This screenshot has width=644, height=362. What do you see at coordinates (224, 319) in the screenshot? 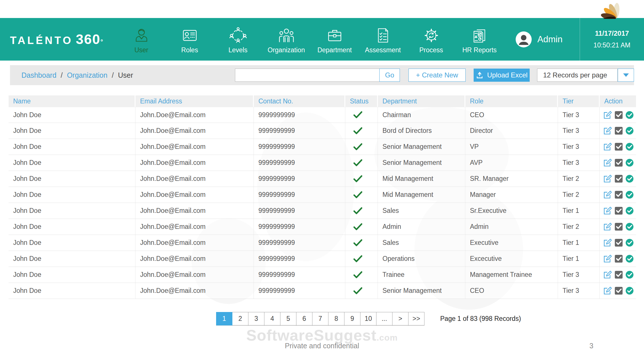
I see `page-button-1: 1` at bounding box center [224, 319].